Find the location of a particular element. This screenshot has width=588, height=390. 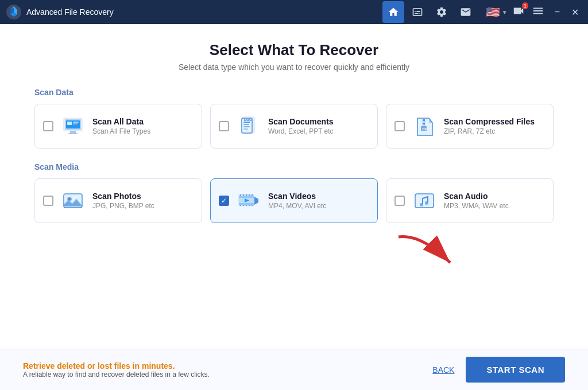

scan-videos-title: Scan Videos is located at coordinates (319, 196).